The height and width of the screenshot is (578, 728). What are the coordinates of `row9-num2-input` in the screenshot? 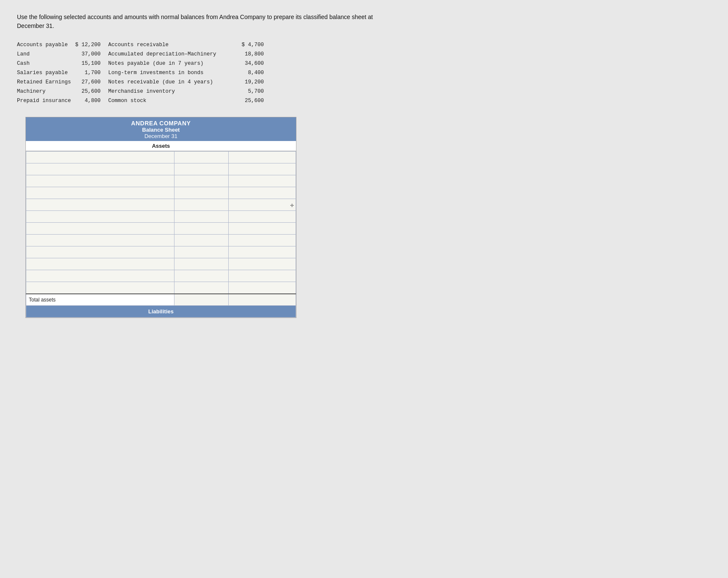 It's located at (262, 252).